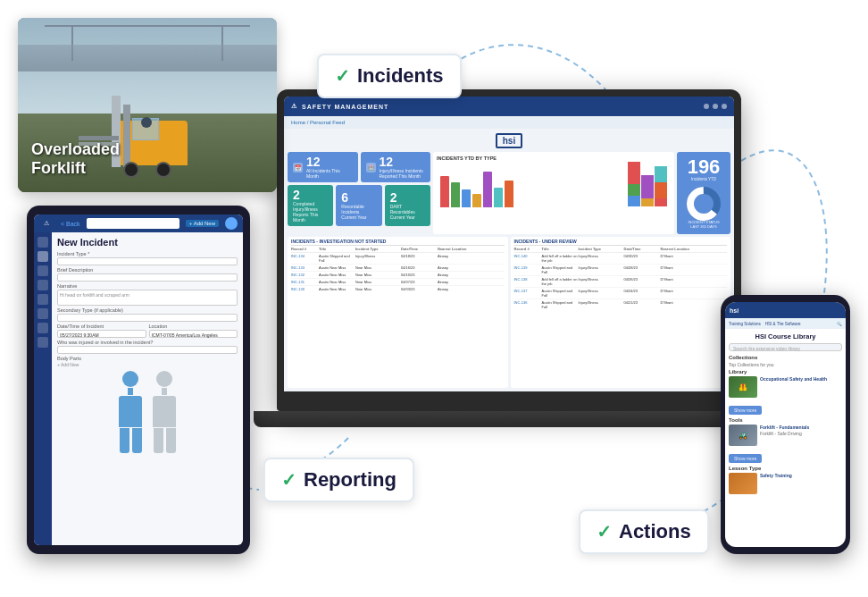 The image size is (868, 597). What do you see at coordinates (350, 480) in the screenshot?
I see `reporting-label: Reporting` at bounding box center [350, 480].